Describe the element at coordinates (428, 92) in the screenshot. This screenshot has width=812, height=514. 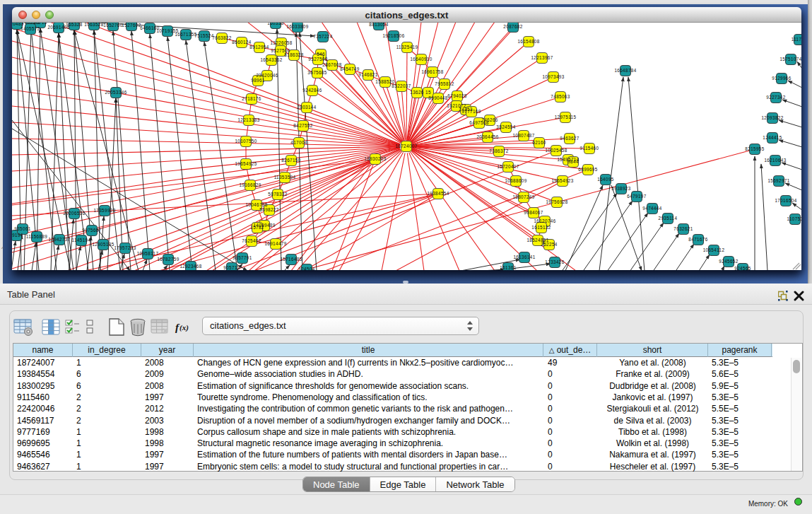
I see `svg-text: 15` at that location.